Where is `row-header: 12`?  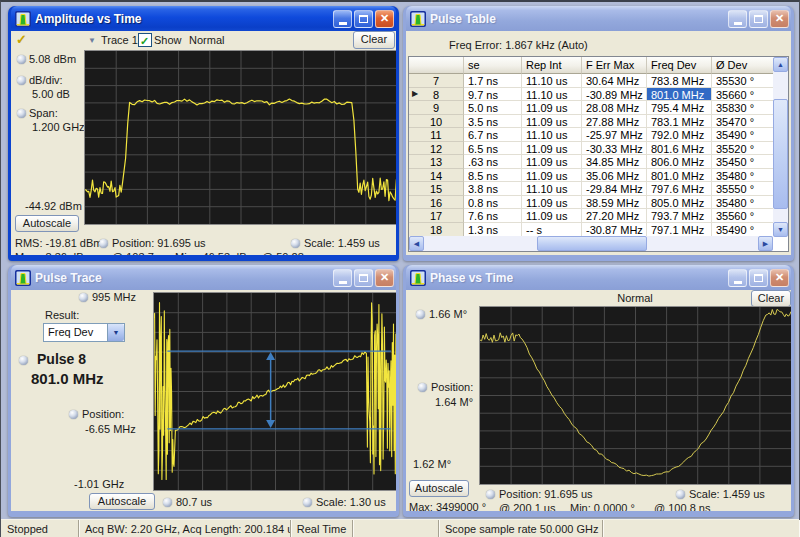 row-header: 12 is located at coordinates (436, 149).